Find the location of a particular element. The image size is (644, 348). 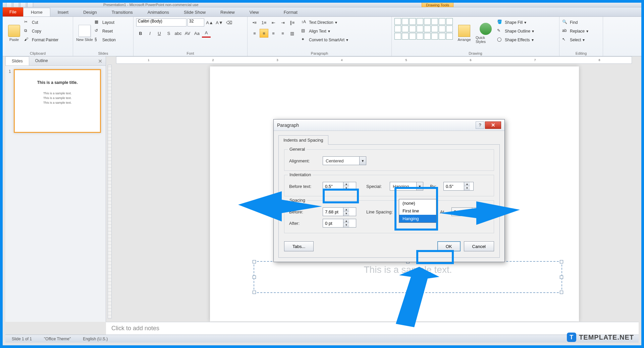

shape-triangle-icon is located at coordinates (427, 21).